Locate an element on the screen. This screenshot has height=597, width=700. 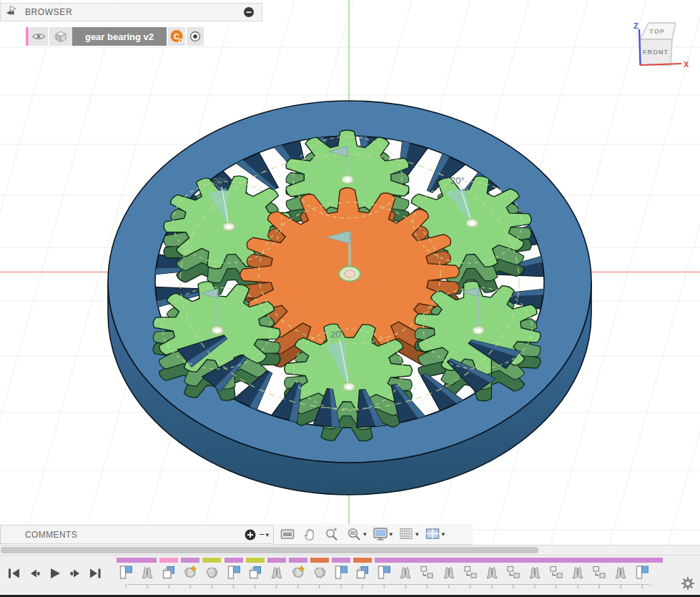
settings-gear-glyph is located at coordinates (688, 583).